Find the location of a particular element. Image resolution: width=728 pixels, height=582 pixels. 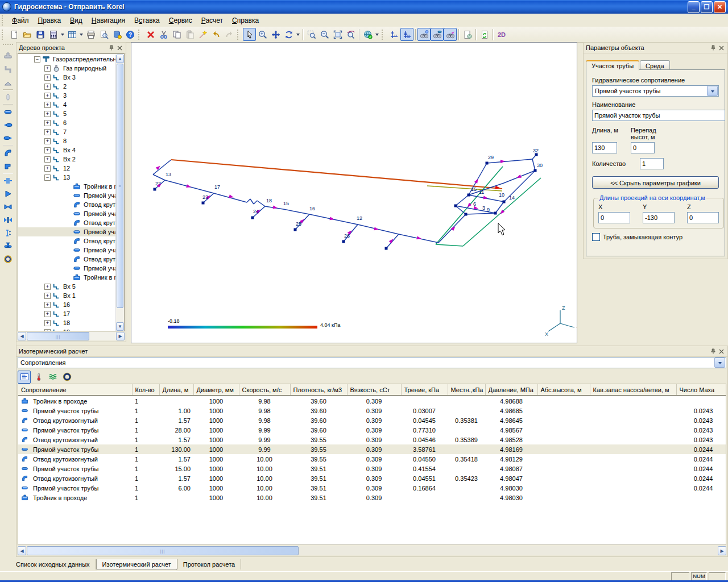

insert-miter-bend-button is located at coordinates (8, 166).